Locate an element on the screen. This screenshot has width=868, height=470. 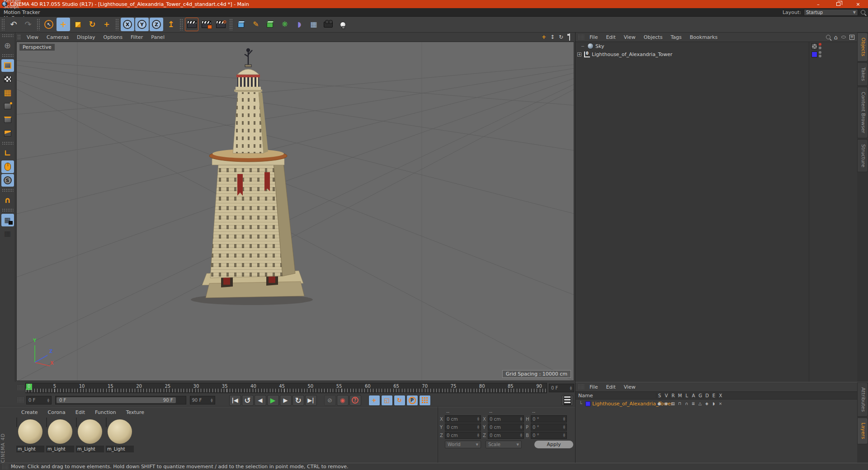
add-object-icon: + is located at coordinates (852, 37).